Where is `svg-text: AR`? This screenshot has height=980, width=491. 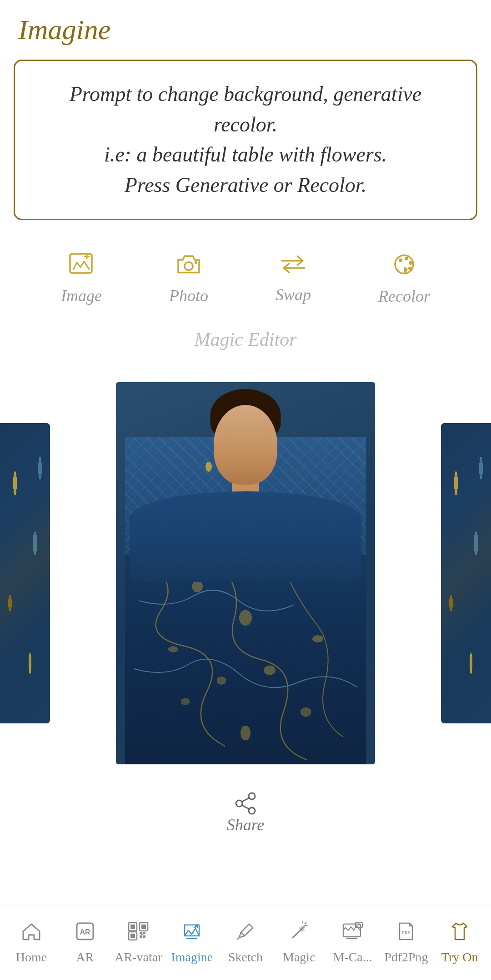
svg-text: AR is located at coordinates (85, 932).